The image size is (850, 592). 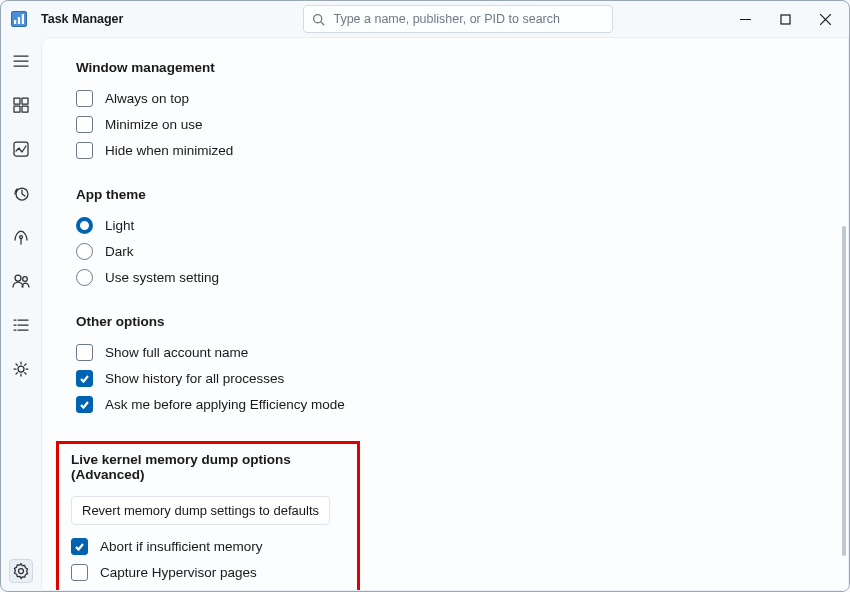 What do you see at coordinates (462, 378) in the screenshot?
I see `option-show-history: Show history for all processes` at bounding box center [462, 378].